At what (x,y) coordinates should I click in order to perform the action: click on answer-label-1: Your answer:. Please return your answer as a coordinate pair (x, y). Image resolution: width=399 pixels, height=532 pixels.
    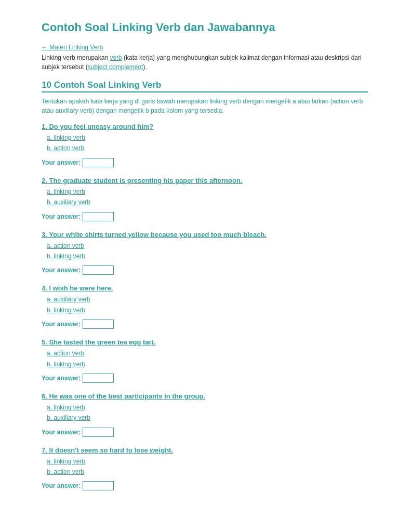
    Looking at the image, I should click on (61, 163).